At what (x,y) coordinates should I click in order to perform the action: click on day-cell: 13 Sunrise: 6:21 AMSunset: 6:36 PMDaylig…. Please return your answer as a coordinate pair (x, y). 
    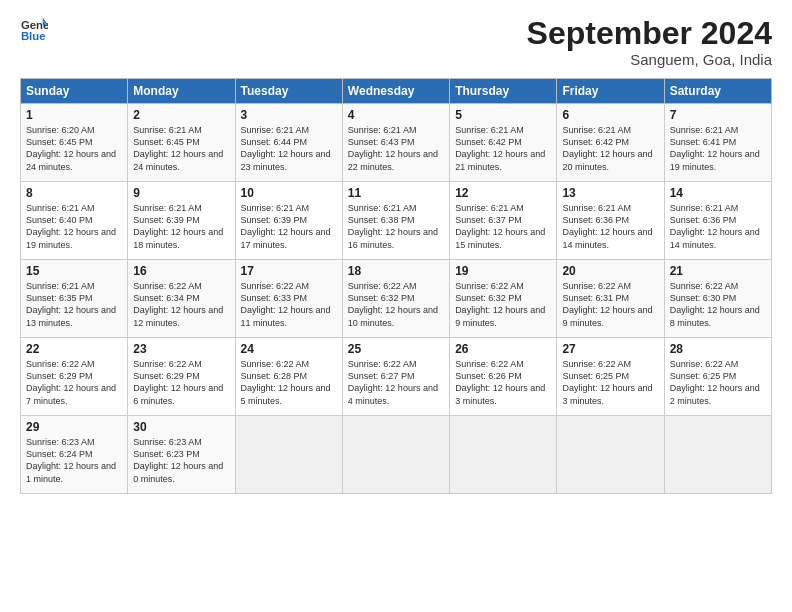
    Looking at the image, I should click on (610, 221).